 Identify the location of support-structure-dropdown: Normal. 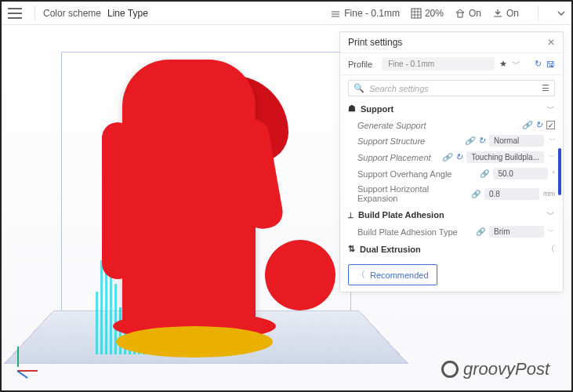
(517, 141).